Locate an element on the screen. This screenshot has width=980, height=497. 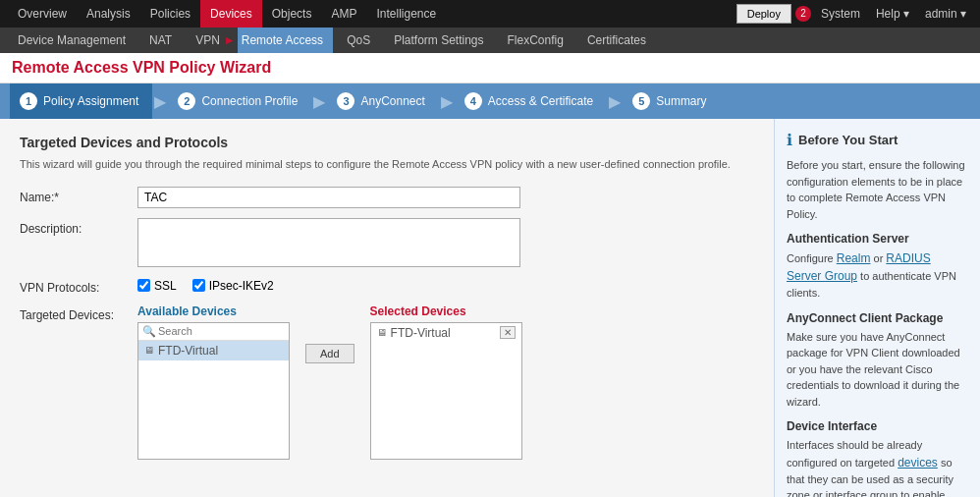
nav-item-analysis: Analysis is located at coordinates (108, 14).